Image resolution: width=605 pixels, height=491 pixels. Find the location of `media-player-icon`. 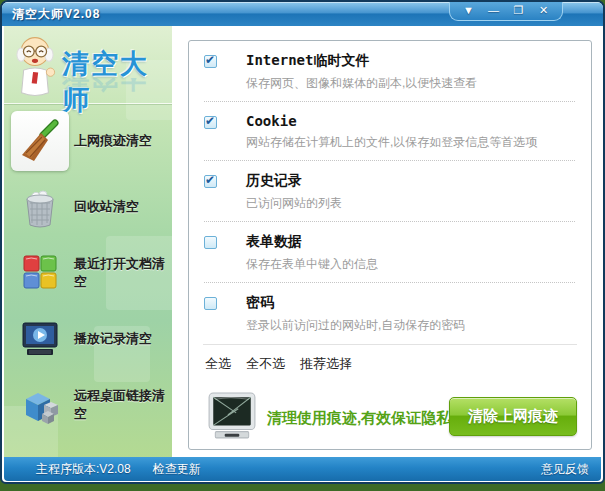

media-player-icon is located at coordinates (40, 339).